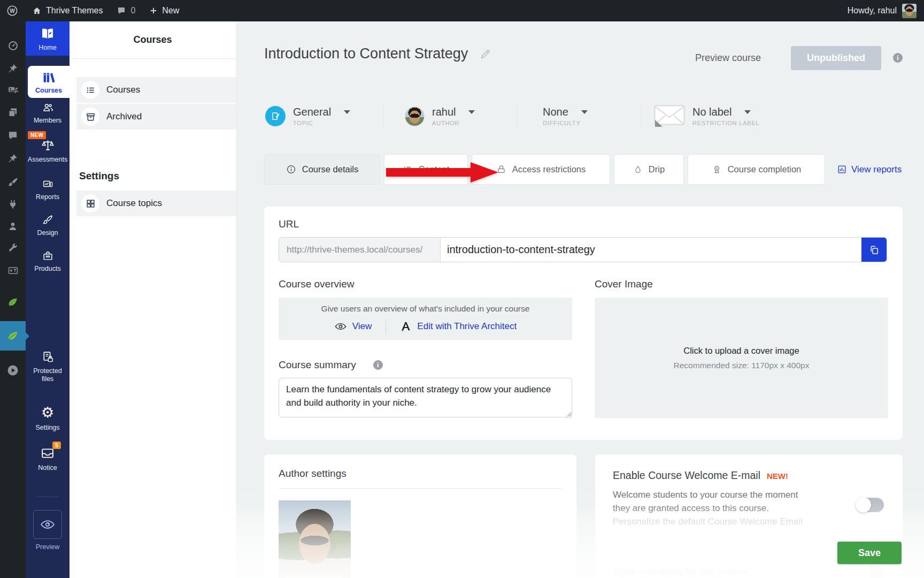 This screenshot has height=578, width=924. I want to click on sidebar-item-assessments: NEW Assessments, so click(48, 152).